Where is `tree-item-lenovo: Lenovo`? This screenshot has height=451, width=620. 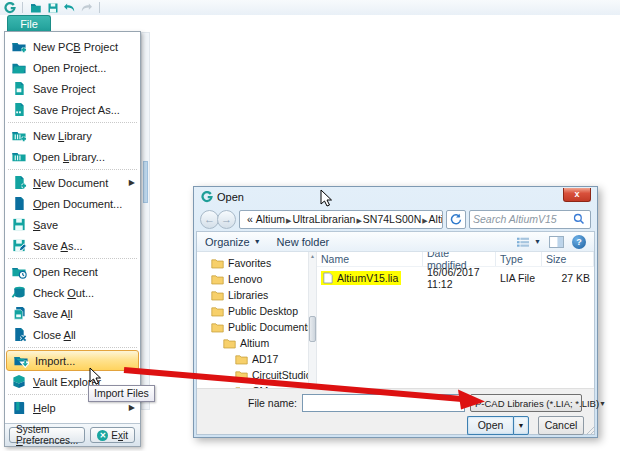 tree-item-lenovo: Lenovo is located at coordinates (252, 279).